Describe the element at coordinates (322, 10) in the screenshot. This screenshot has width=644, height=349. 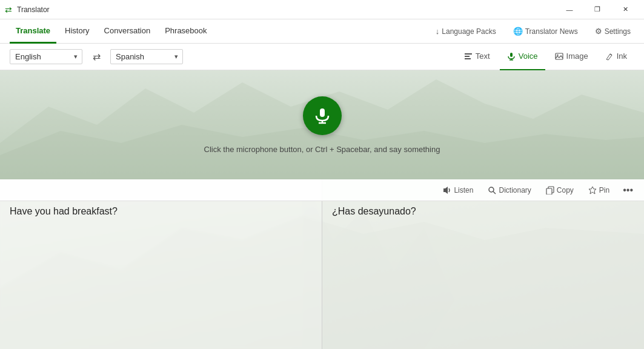
I see `title-bar: ⇄ Translator — ❐ ✕` at that location.